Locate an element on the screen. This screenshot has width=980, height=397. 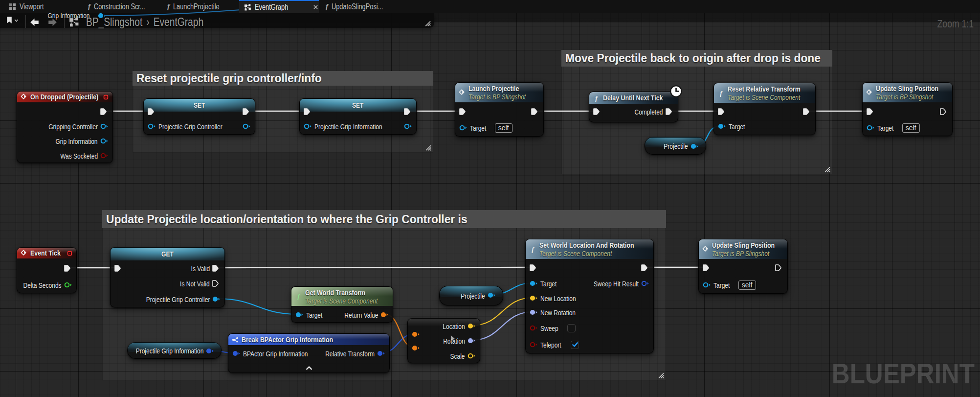
checkbox-checked is located at coordinates (575, 345).